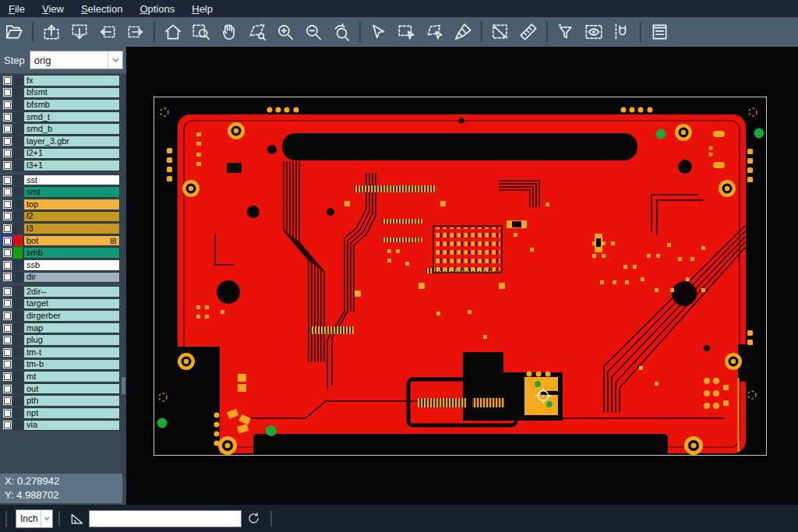  Describe the element at coordinates (500, 32) in the screenshot. I see `measure-distance-button` at that location.